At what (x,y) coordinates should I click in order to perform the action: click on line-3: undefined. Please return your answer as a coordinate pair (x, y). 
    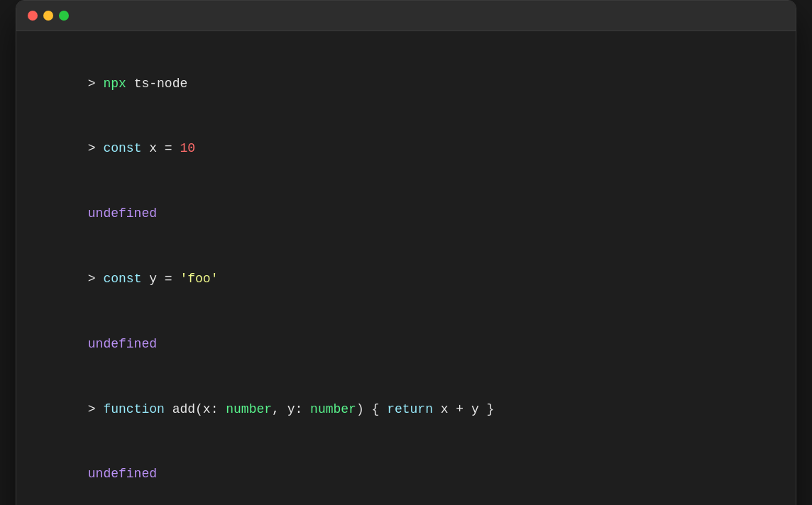
    Looking at the image, I should click on (406, 214).